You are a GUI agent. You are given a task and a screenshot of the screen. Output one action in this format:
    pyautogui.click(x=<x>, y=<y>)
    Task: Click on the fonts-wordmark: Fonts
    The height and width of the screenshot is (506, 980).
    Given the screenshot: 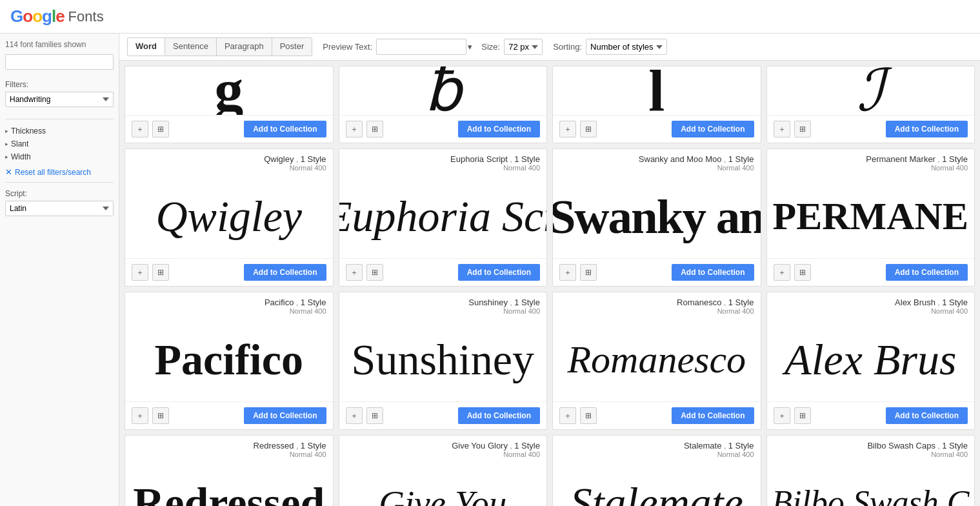 What is the action you would take?
    pyautogui.click(x=86, y=17)
    